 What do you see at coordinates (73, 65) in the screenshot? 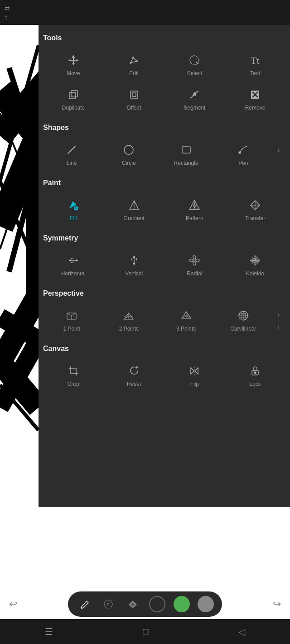
I see `tool-move: Move` at bounding box center [73, 65].